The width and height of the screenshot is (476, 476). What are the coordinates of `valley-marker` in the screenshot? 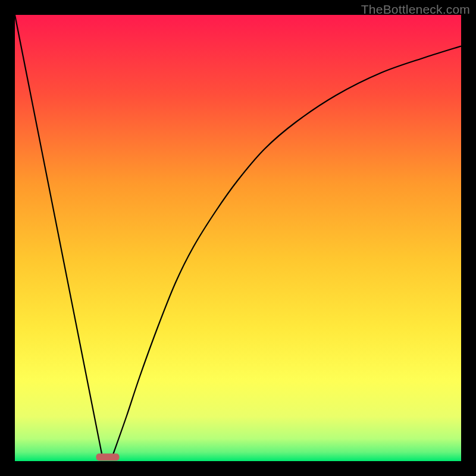 It's located at (108, 457).